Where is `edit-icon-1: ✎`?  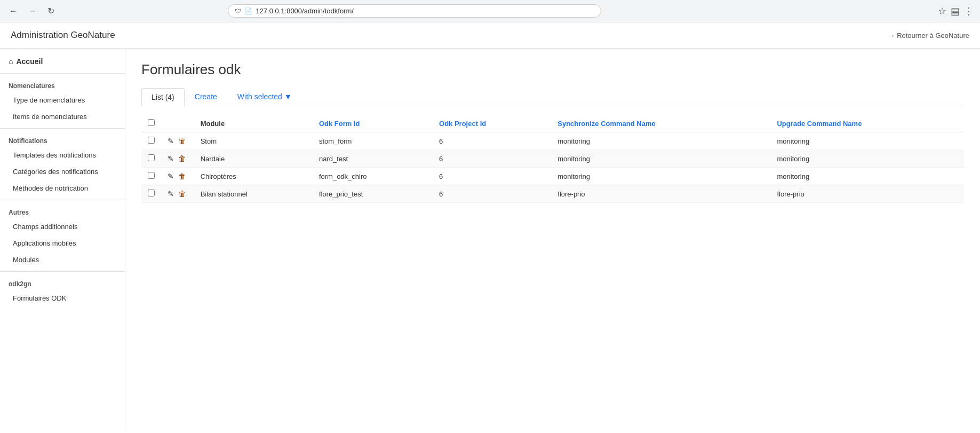
edit-icon-1: ✎ is located at coordinates (171, 159).